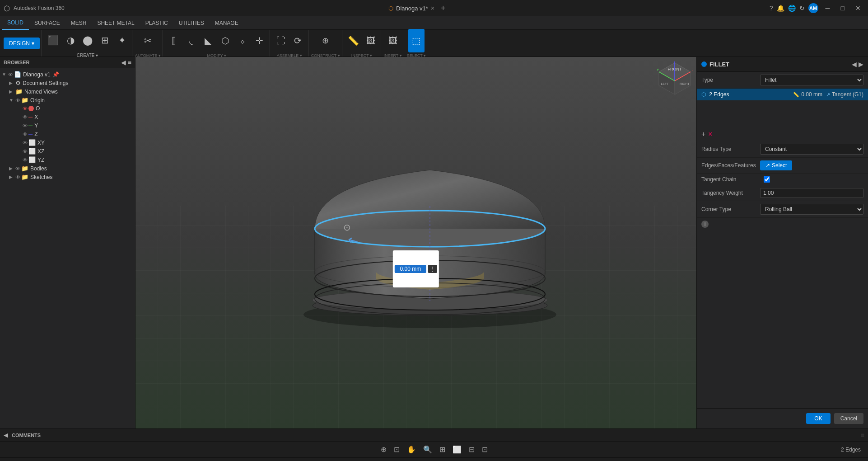 This screenshot has height=461, width=868. I want to click on tree-item-origin: ▼ 👁 📁 Origin, so click(68, 100).